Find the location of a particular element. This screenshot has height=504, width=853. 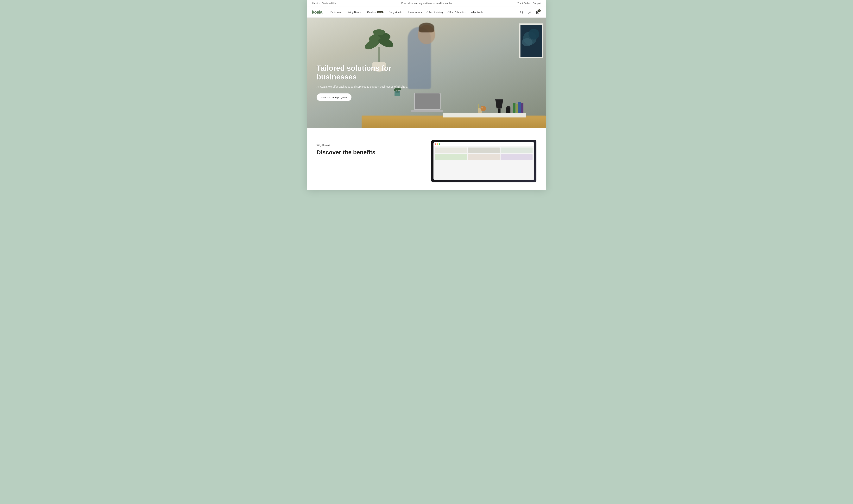

hero-cta-button: Join our trade program is located at coordinates (334, 97).